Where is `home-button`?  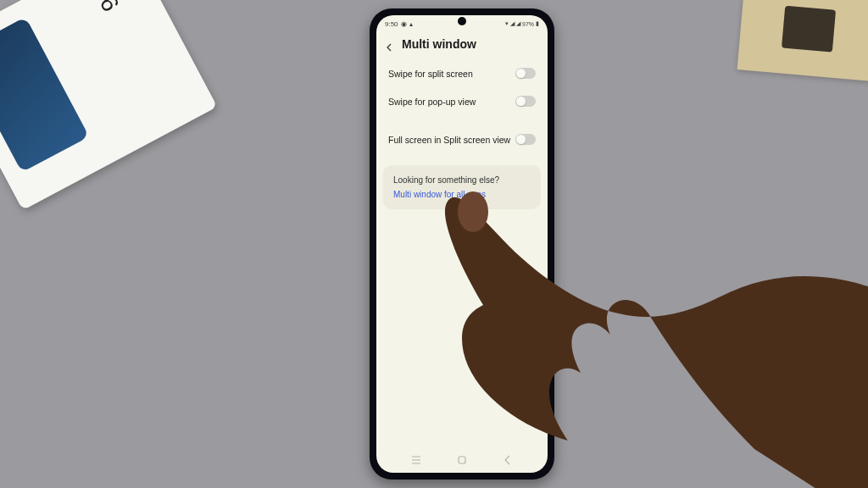 home-button is located at coordinates (462, 460).